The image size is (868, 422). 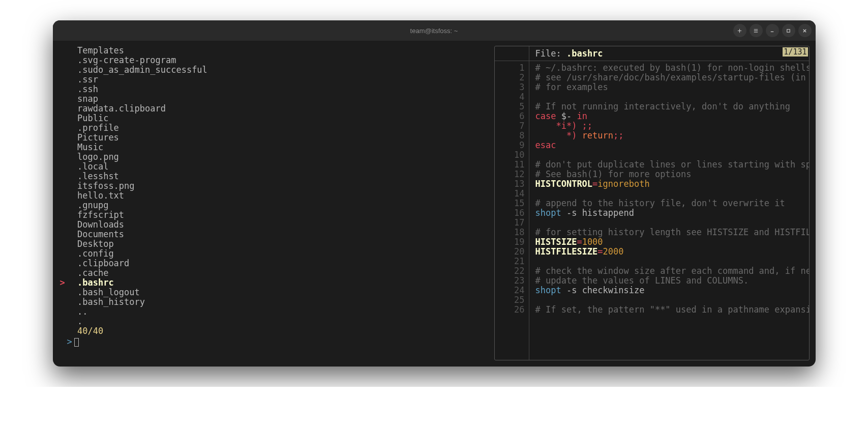 What do you see at coordinates (672, 135) in the screenshot?
I see `code-line: *) return;;` at bounding box center [672, 135].